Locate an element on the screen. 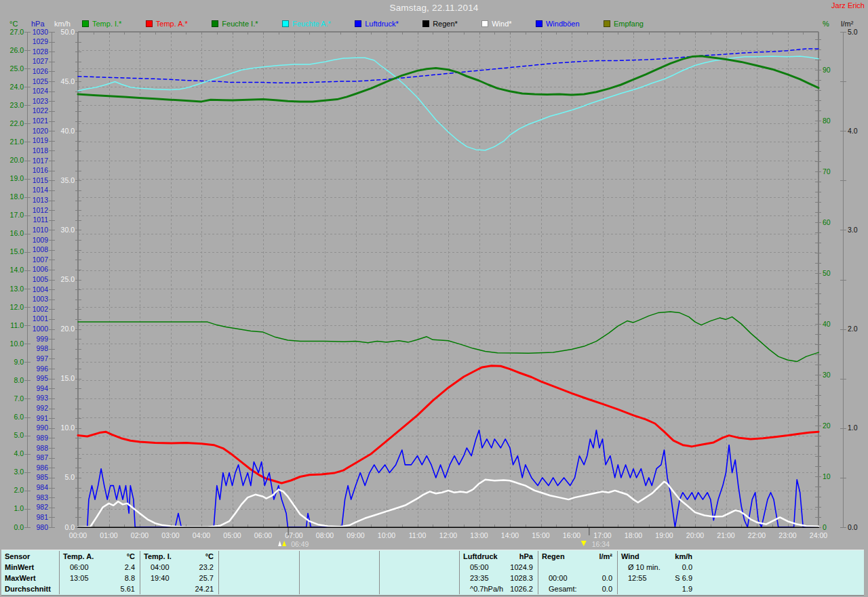  svg-text: 1002 is located at coordinates (41, 309).